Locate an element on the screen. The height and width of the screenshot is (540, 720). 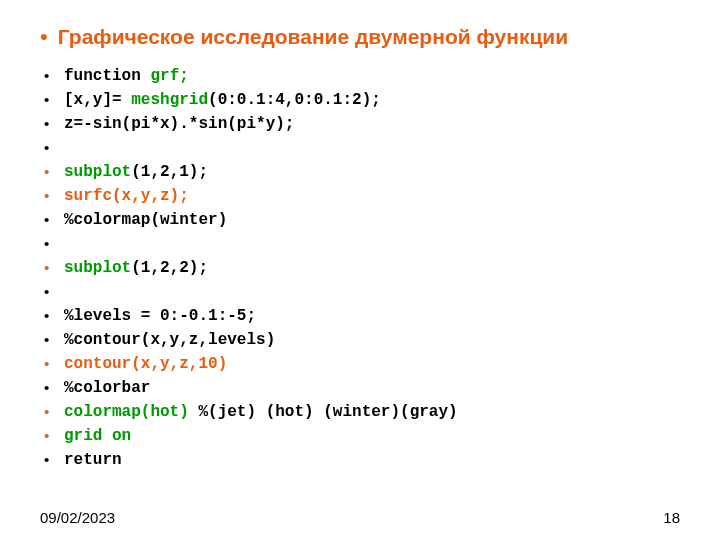
code-line: • subplot(1,2,2); is located at coordinates (362, 268).